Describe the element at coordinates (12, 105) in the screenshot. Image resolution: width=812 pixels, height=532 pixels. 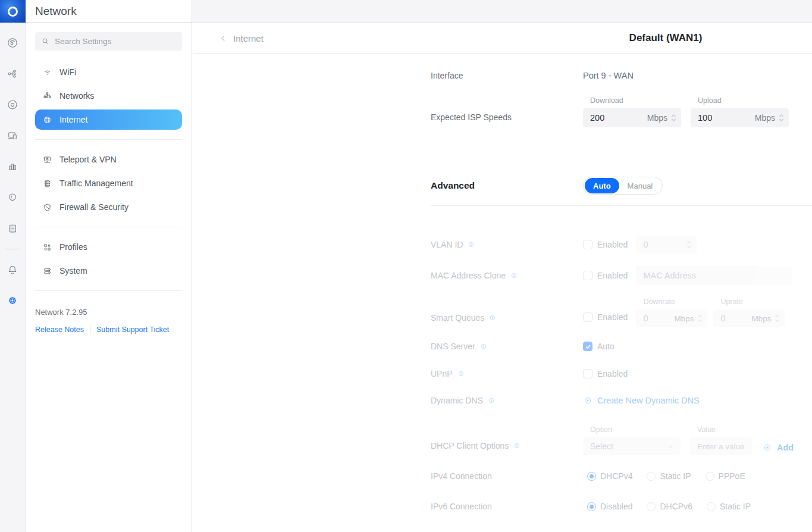
I see `rail-item-devices` at that location.